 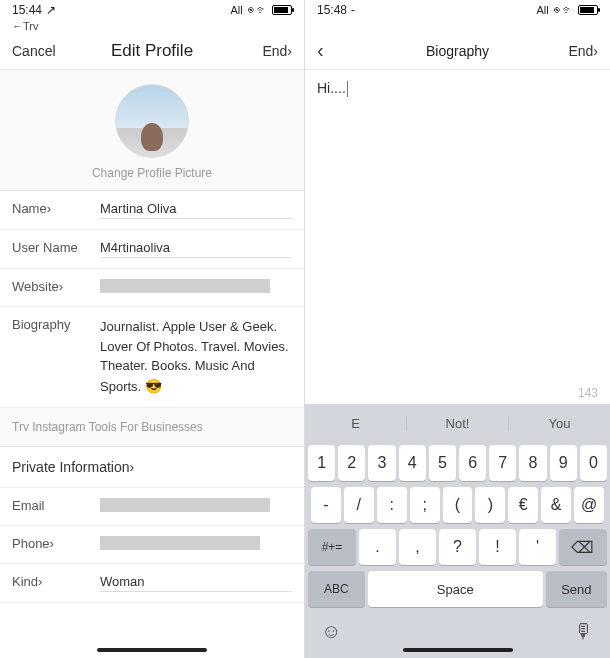 What do you see at coordinates (589, 505) in the screenshot?
I see `key-at: @` at bounding box center [589, 505].